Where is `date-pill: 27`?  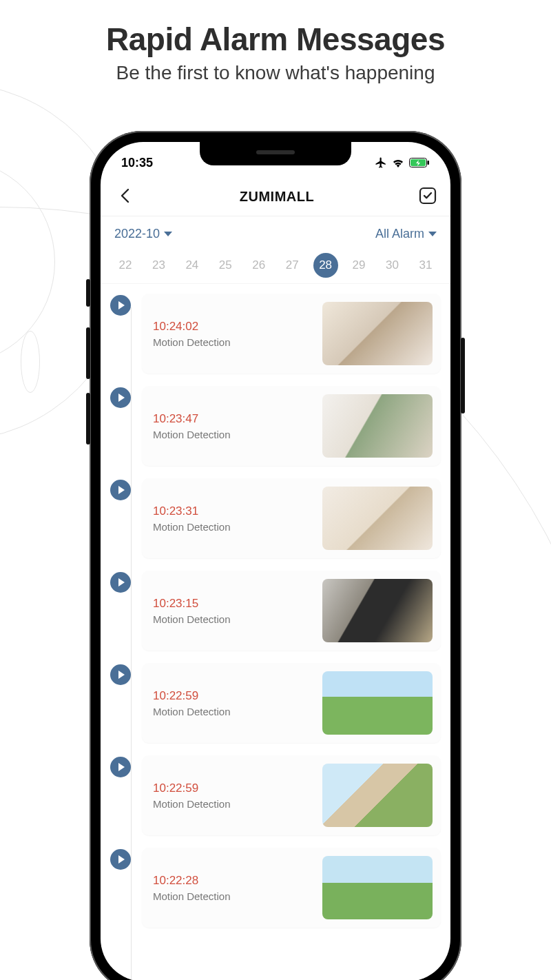 date-pill: 27 is located at coordinates (292, 265).